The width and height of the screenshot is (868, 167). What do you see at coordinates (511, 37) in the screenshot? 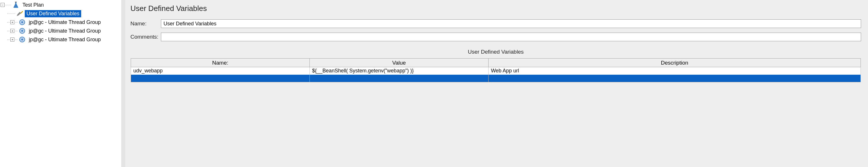
I see `comments-field` at bounding box center [511, 37].